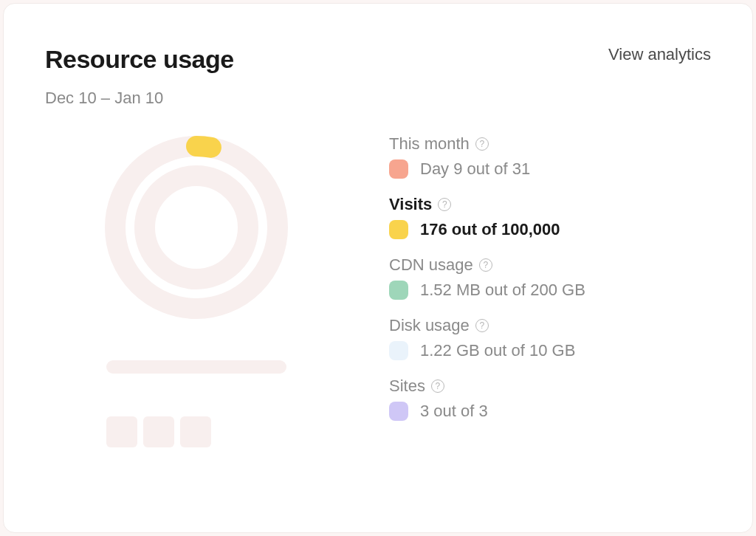  What do you see at coordinates (410, 205) in the screenshot?
I see `legend-label: Visits` at bounding box center [410, 205].